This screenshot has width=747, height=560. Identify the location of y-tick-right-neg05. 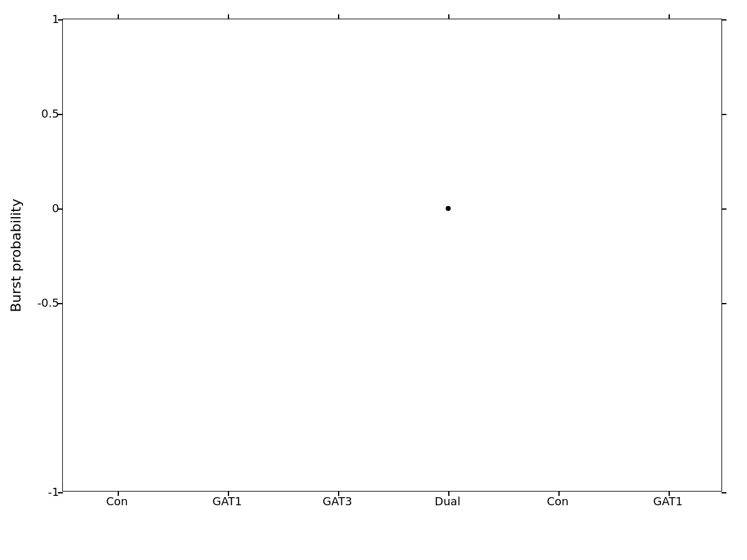
(724, 304).